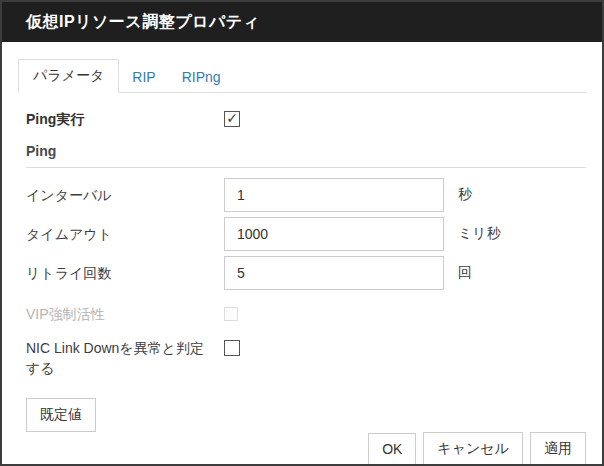 This screenshot has height=466, width=604. What do you see at coordinates (306, 119) in the screenshot?
I see `ping-exec-row: Ping実行 ✓` at bounding box center [306, 119].